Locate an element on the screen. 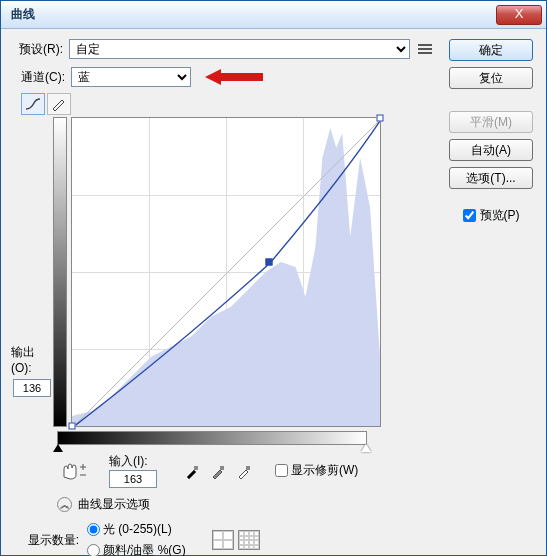 The image size is (547, 556). white-slider is located at coordinates (366, 448).